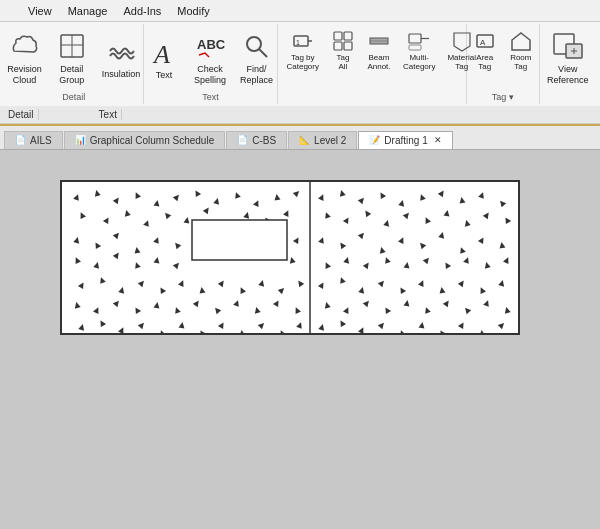 Image resolution: width=600 pixels, height=529 pixels. Describe the element at coordinates (256, 75) in the screenshot. I see `find-replace-label: Find/Replace` at that location.